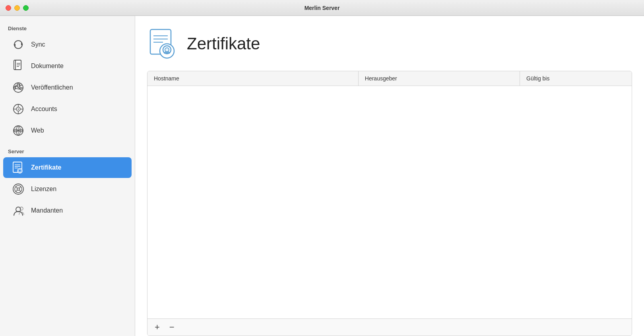 The height and width of the screenshot is (336, 644). Describe the element at coordinates (18, 168) in the screenshot. I see `zertifikate-icon` at that location.